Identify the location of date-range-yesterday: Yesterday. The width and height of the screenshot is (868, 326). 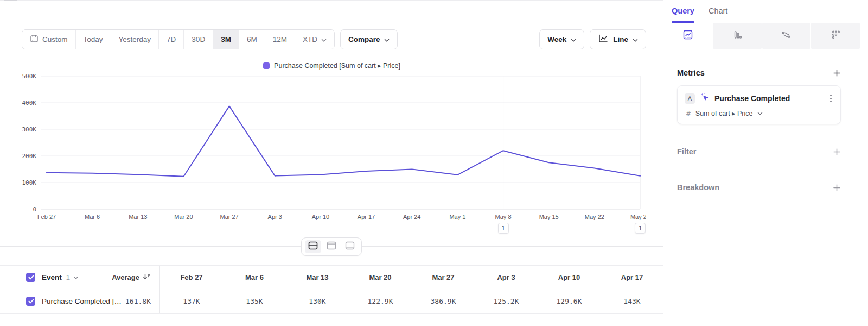
(136, 39).